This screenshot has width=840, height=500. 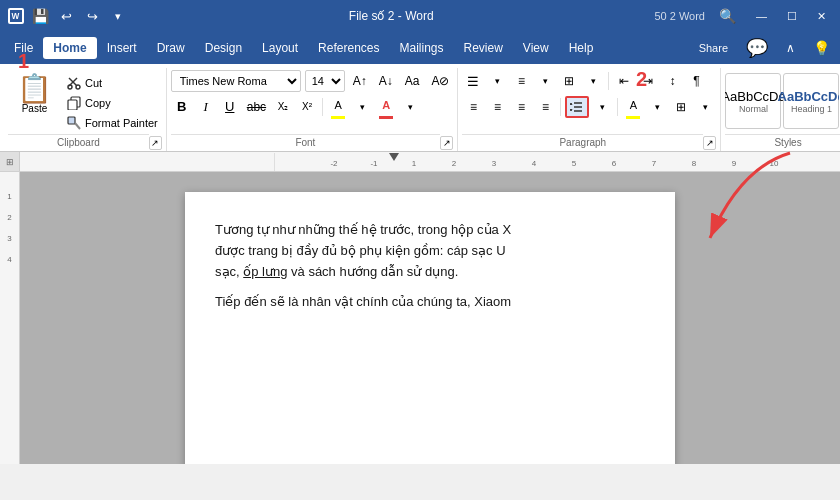 I want to click on style-heading1: AaBbCcDd Heading 1, so click(x=811, y=101).